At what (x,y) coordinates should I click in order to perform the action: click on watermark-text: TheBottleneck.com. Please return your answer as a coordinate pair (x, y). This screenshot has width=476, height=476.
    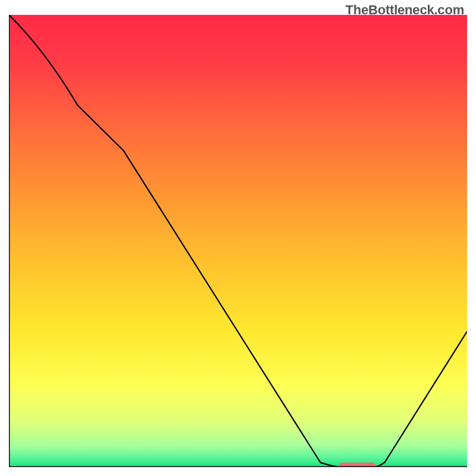
    Looking at the image, I should click on (405, 10).